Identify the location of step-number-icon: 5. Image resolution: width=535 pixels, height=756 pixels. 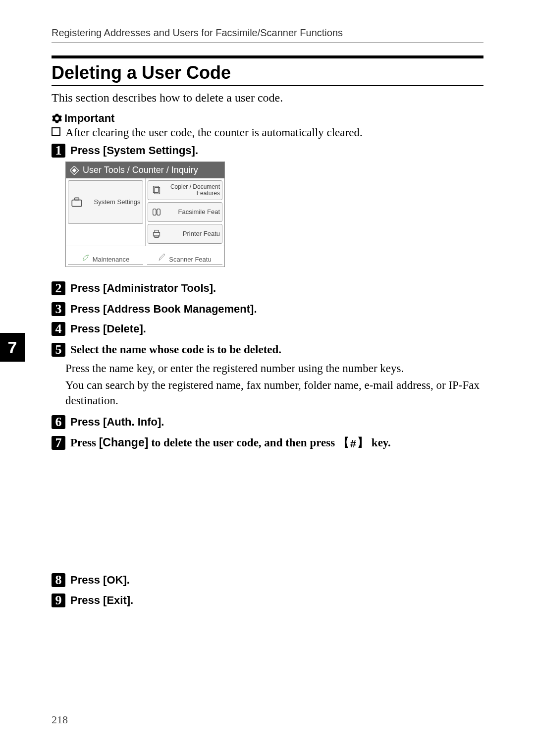
(58, 350).